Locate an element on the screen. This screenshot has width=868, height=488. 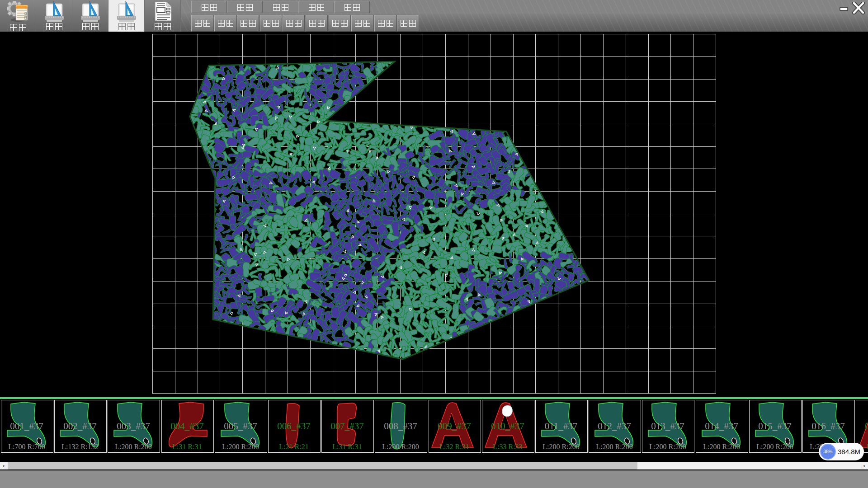
svg-text: 005_#37 is located at coordinates (241, 426).